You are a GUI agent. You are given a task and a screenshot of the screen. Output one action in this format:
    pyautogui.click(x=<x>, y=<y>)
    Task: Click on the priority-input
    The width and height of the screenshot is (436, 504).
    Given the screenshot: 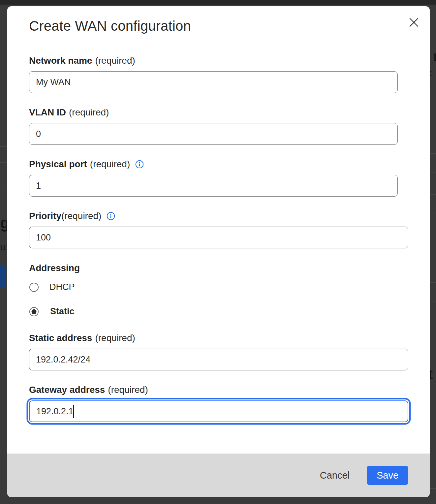 What is the action you would take?
    pyautogui.click(x=219, y=237)
    